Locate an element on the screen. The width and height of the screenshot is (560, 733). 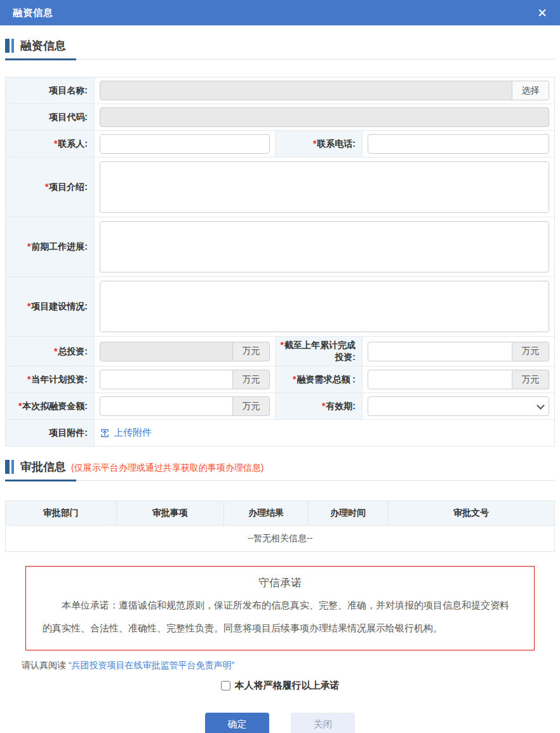
completed-investment-input is located at coordinates (440, 352).